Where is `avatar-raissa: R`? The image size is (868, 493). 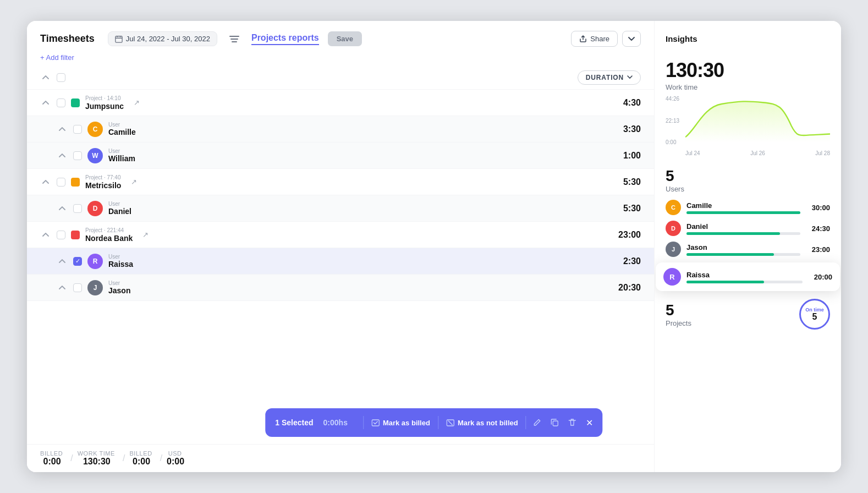 avatar-raissa: R is located at coordinates (672, 277).